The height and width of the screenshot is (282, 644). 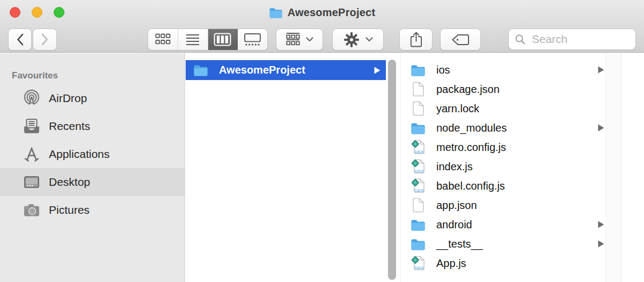 I want to click on group-by-button, so click(x=299, y=40).